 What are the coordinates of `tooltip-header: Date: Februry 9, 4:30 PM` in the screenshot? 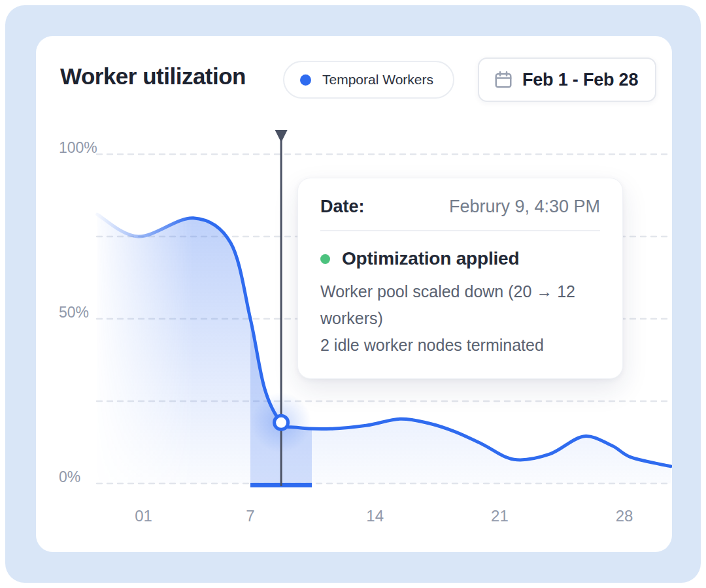 It's located at (460, 214).